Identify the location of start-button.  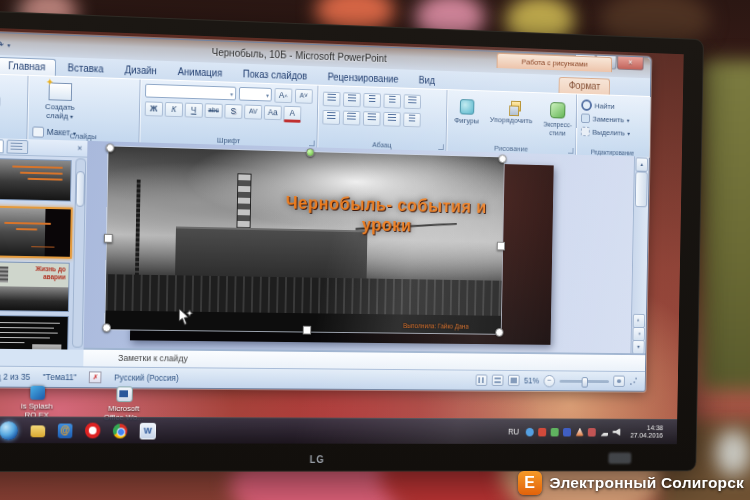
(9, 430).